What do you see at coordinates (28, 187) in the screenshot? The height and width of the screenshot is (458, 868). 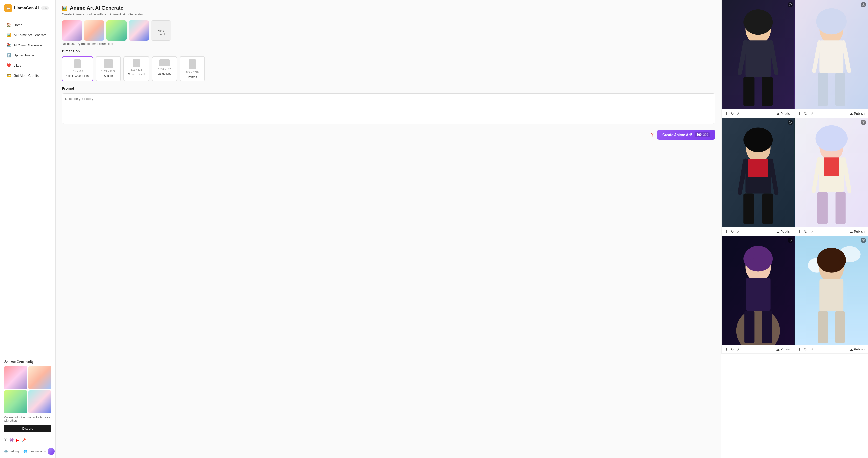 I see `sidebar-nav: 🏠 Home 🖼️ AI Anime Art Generate 📚 AI Com…` at bounding box center [28, 187].